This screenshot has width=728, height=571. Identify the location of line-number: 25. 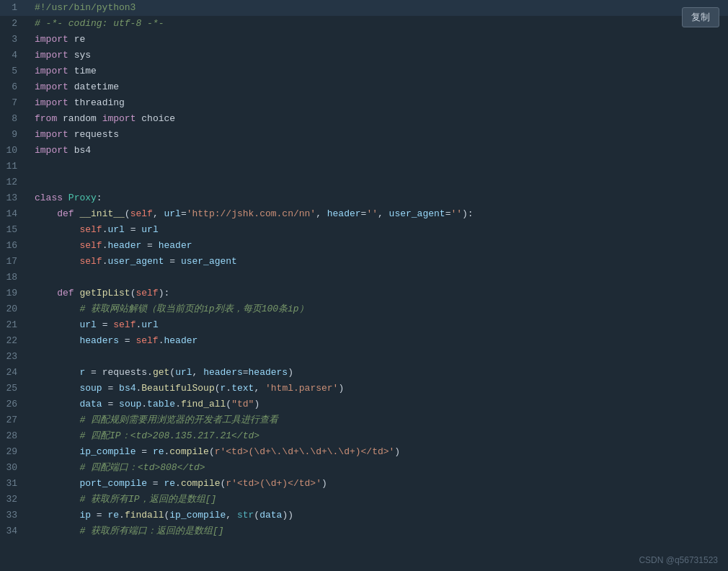
(14, 389).